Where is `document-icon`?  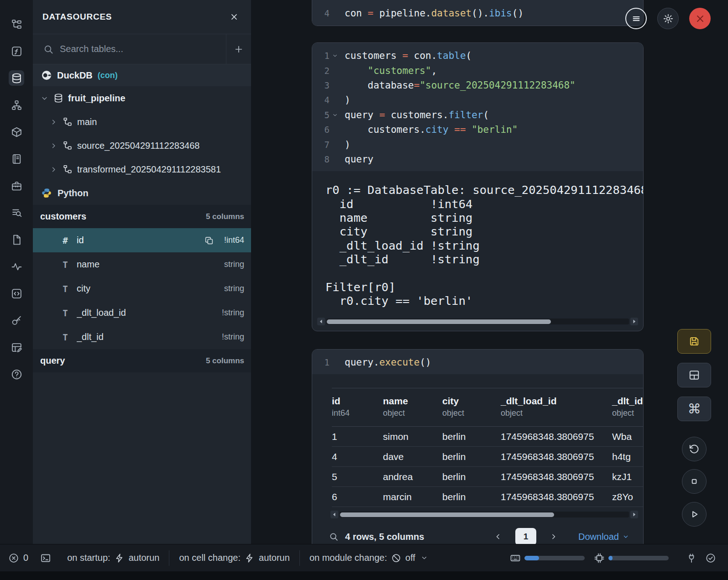 document-icon is located at coordinates (16, 240).